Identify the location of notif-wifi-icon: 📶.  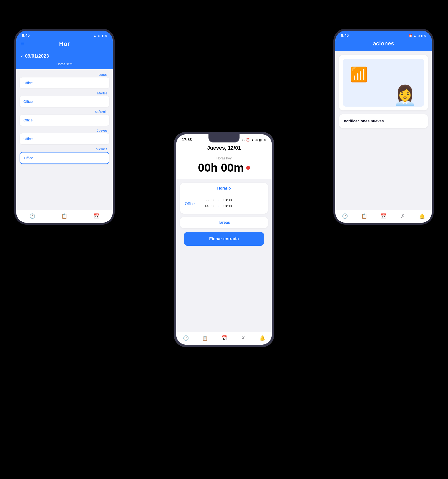
(359, 74).